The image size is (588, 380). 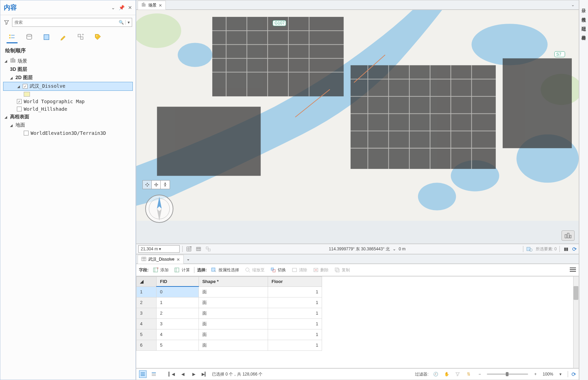 I want to click on table-row: 54面1, so click(x=229, y=334).